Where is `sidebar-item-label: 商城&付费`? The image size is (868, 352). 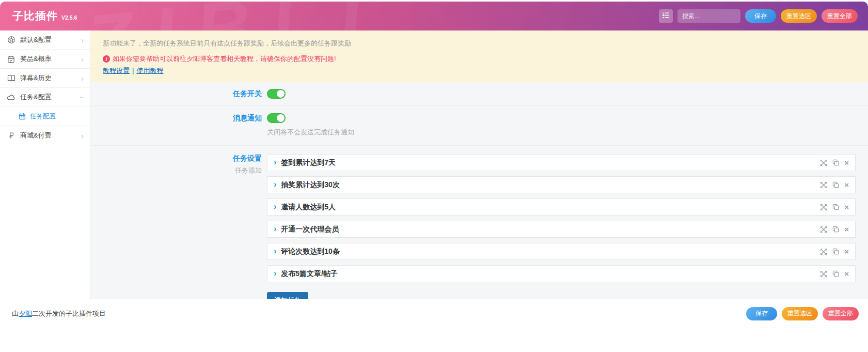
sidebar-item-label: 商城&付费 is located at coordinates (36, 135).